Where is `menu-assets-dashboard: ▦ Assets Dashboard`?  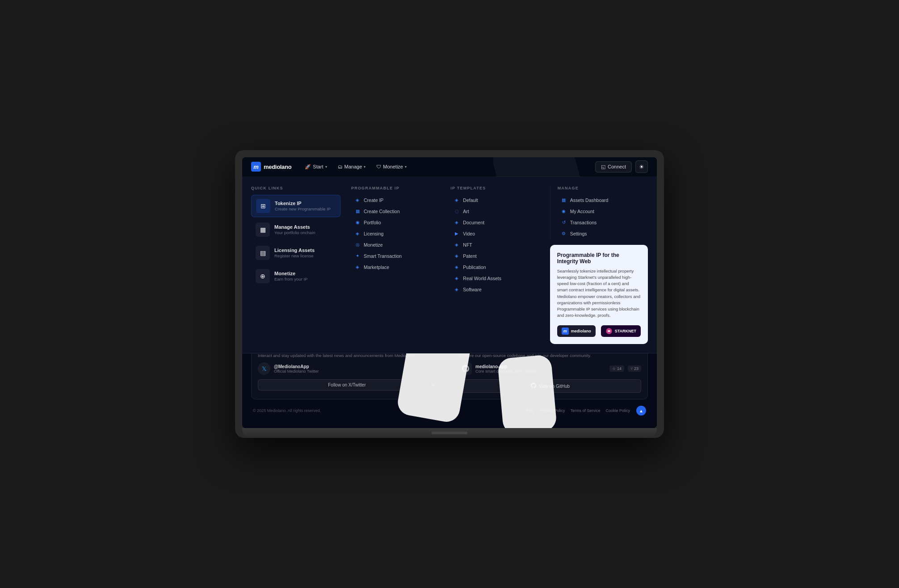
menu-assets-dashboard: ▦ Assets Dashboard is located at coordinates (603, 200).